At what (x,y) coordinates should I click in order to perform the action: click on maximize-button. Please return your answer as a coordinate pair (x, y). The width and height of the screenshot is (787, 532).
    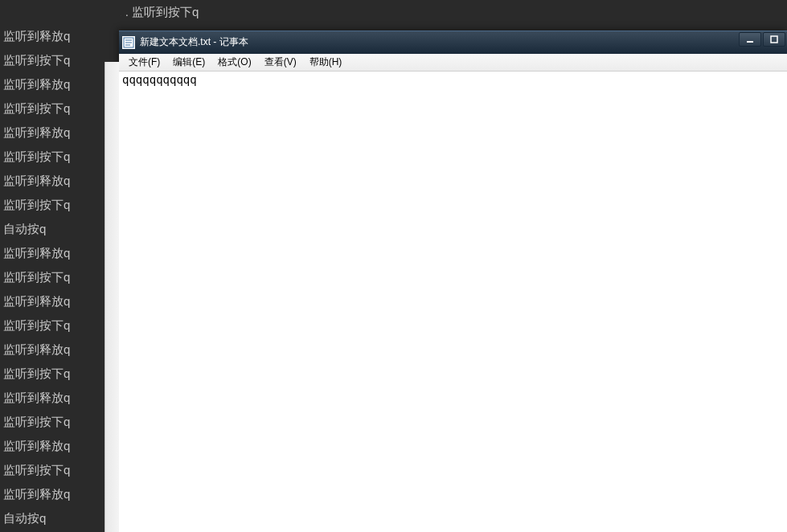
    Looking at the image, I should click on (774, 39).